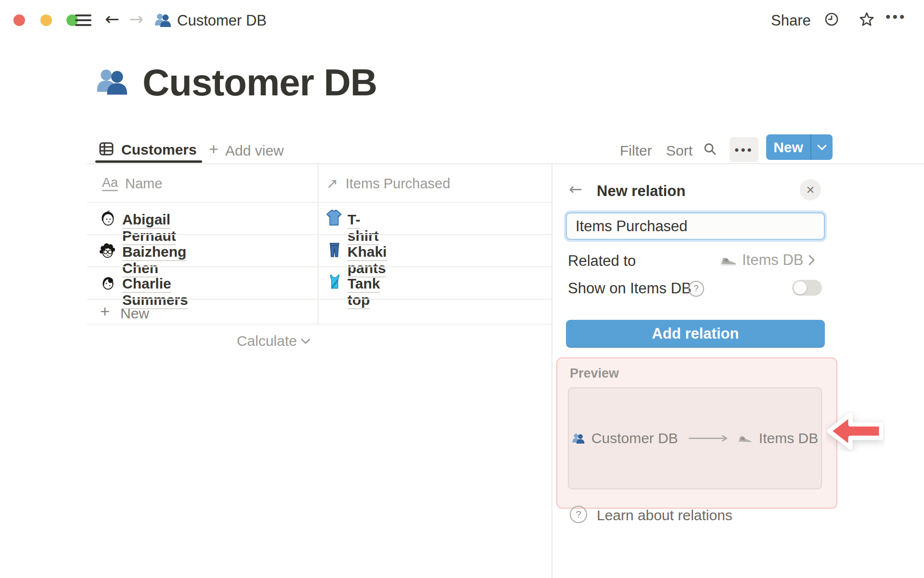 The height and width of the screenshot is (578, 924). Describe the element at coordinates (602, 261) in the screenshot. I see `related-to-label: Related to` at that location.